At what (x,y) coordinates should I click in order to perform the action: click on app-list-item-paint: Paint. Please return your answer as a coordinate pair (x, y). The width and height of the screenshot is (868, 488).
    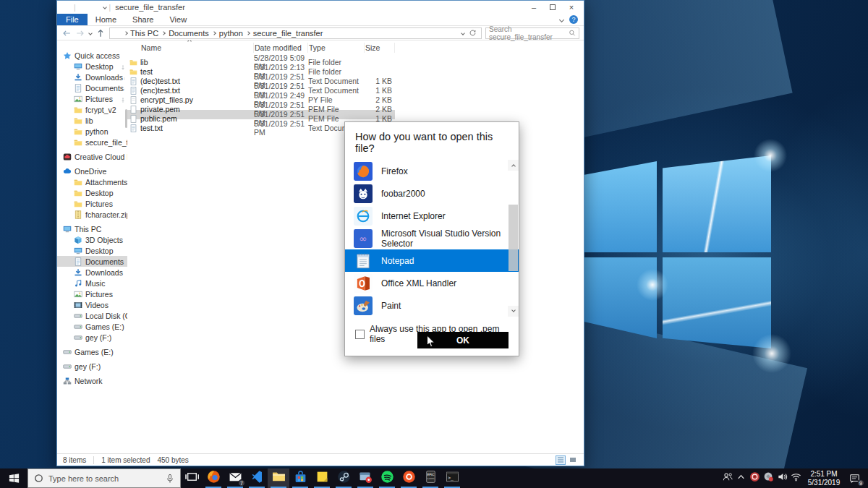
    Looking at the image, I should click on (432, 305).